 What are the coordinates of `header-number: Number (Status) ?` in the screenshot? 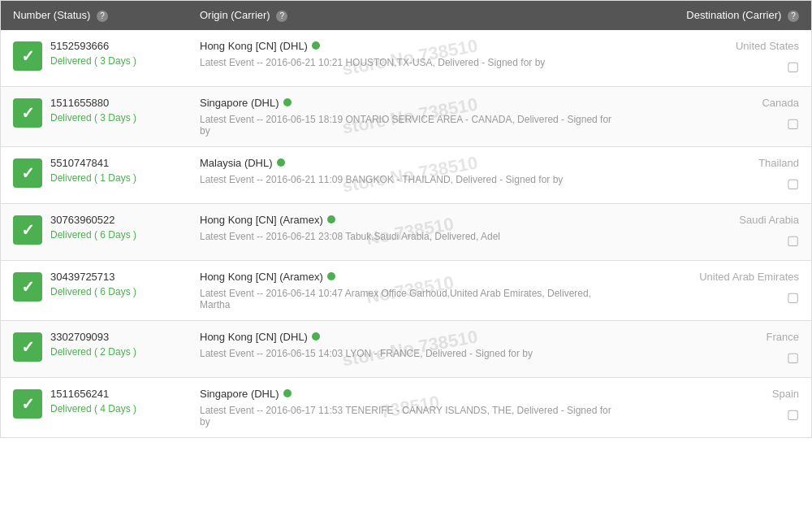 It's located at (94, 15).